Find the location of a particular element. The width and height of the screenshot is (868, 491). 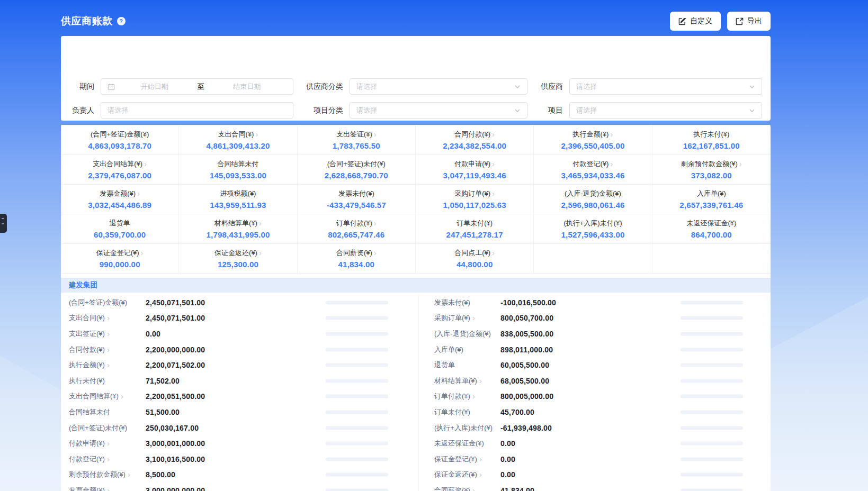

chevron-down-icon is located at coordinates (517, 111).